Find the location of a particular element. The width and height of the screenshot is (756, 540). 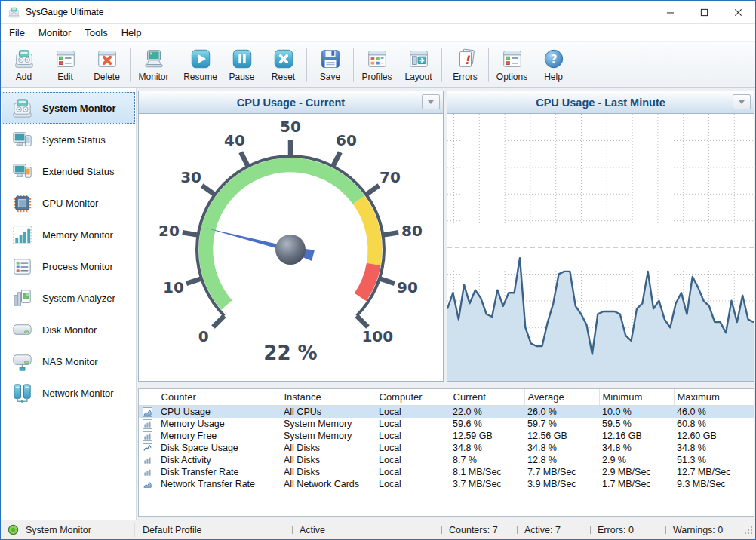

sidebar: System MonitorSystem StatusExtended Stat… is located at coordinates (69, 304).